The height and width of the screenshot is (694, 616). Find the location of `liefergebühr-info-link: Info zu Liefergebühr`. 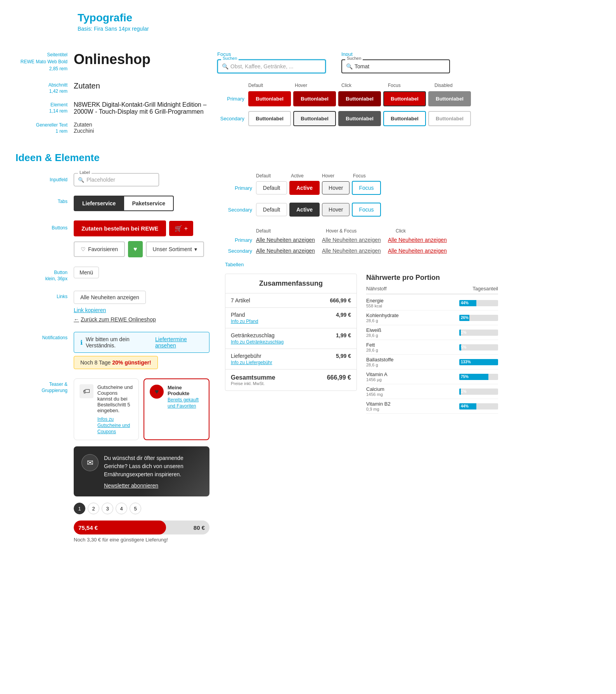

liefergebühr-info-link: Info zu Liefergebühr is located at coordinates (251, 363).